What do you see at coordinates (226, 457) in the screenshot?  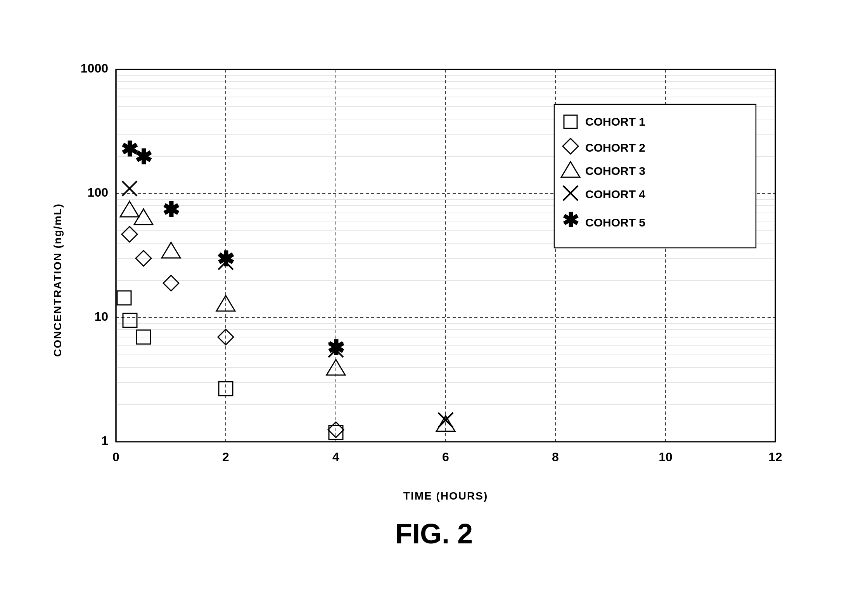 I see `x-tick-2: 2` at bounding box center [226, 457].